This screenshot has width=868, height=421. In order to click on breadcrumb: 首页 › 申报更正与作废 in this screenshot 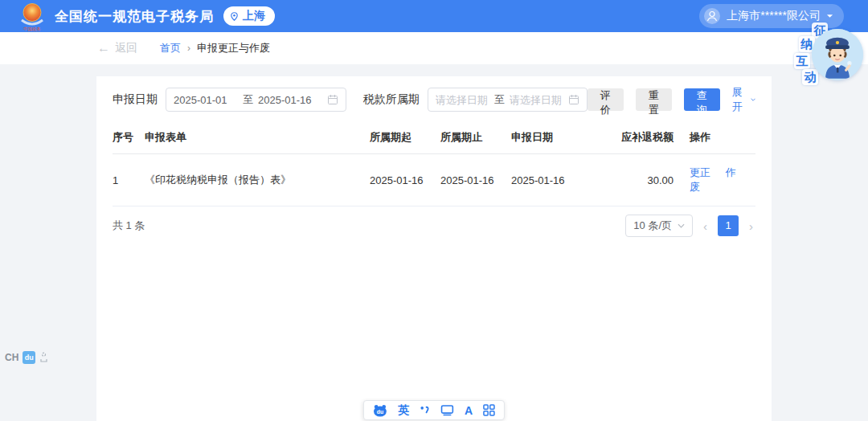, I will do `click(215, 48)`.